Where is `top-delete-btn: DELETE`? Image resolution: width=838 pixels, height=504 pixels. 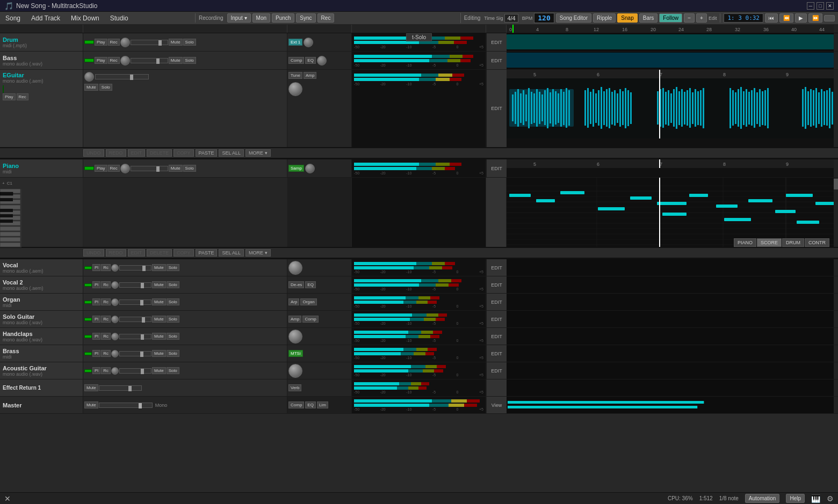 top-delete-btn: DELETE is located at coordinates (159, 153).